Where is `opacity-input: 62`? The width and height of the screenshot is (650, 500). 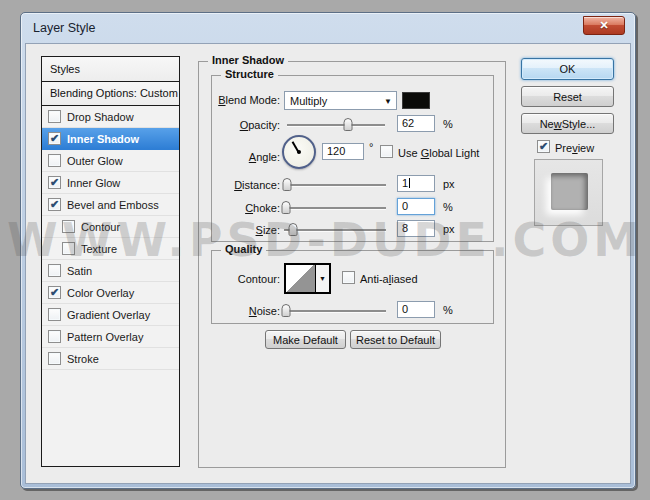 opacity-input: 62 is located at coordinates (416, 124).